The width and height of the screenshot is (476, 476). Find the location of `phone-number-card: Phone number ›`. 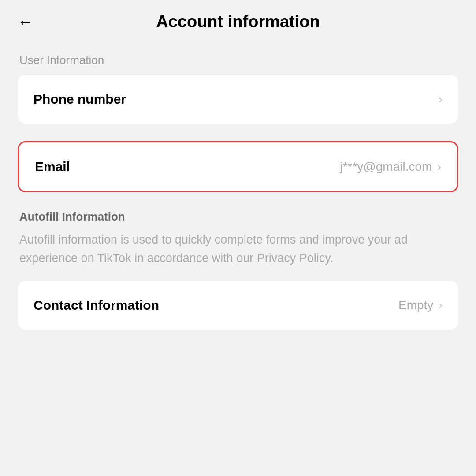

phone-number-card: Phone number › is located at coordinates (238, 99).